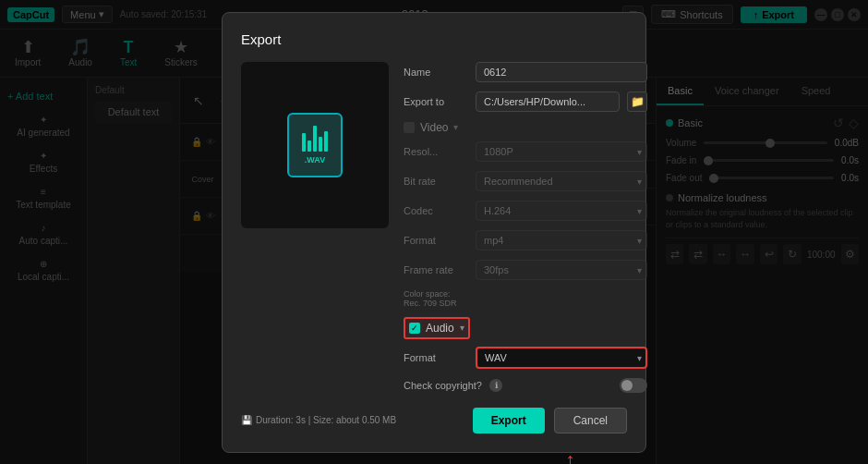 The image size is (868, 464). Describe the element at coordinates (550, 421) in the screenshot. I see `footer-buttons: Export Cancel` at that location.